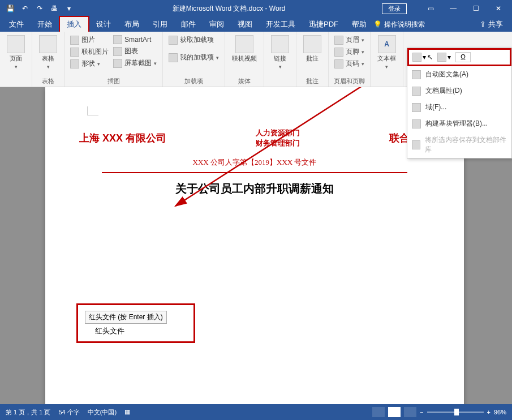  Describe the element at coordinates (405, 25) in the screenshot. I see `tell-me-label: 操作说明搜索` at that location.